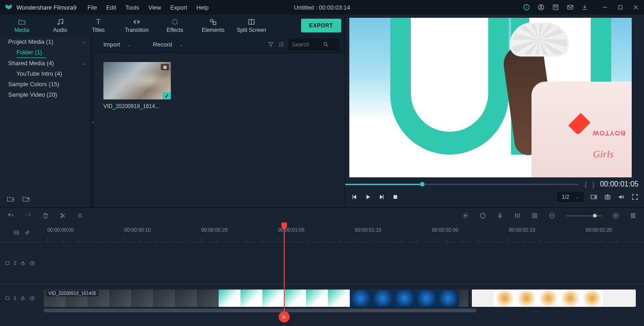  I want to click on track-head-1: 1, so click(22, 298).